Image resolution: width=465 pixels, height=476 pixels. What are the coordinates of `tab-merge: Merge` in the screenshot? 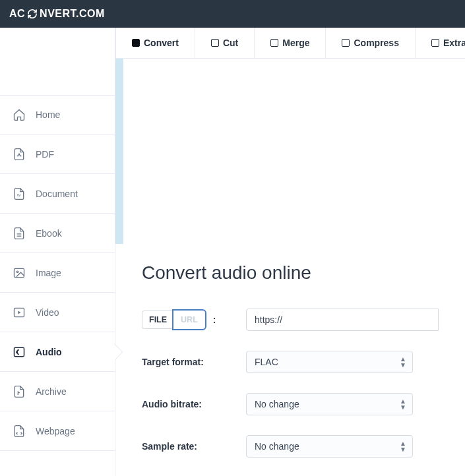 It's located at (290, 43).